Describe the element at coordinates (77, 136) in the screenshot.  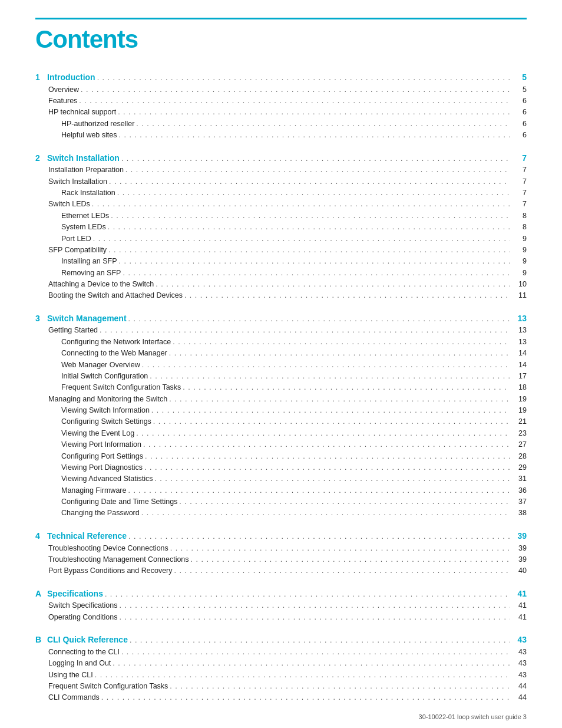
I see `item-label: Helpful web sites` at that location.